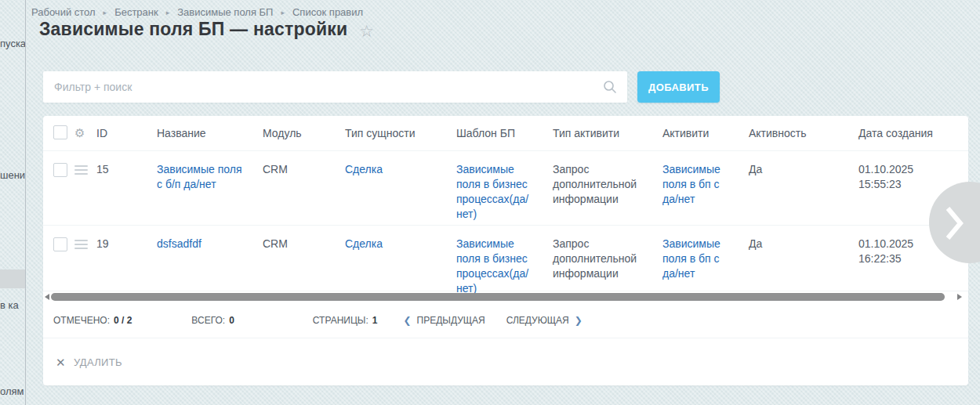  Describe the element at coordinates (547, 320) in the screenshot. I see `next-page-button: СЛЕДУЮЩАЯ❯` at that location.